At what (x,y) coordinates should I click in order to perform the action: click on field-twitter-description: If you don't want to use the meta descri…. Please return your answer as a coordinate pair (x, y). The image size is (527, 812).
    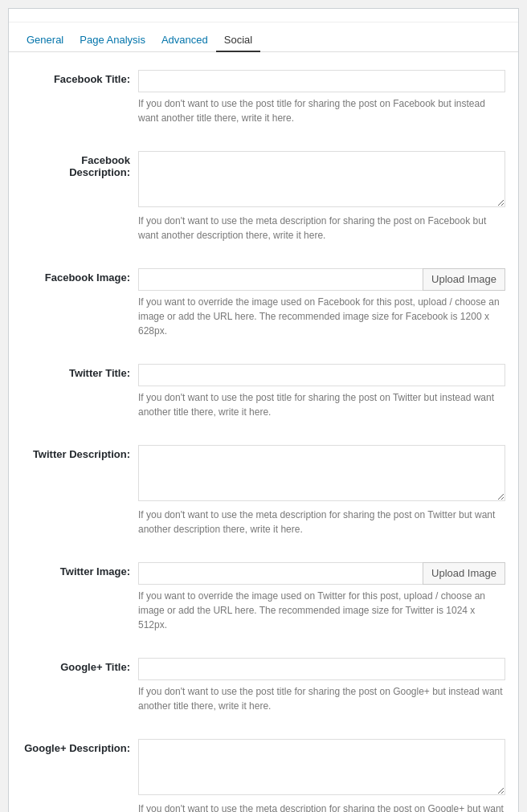
    Looking at the image, I should click on (321, 491).